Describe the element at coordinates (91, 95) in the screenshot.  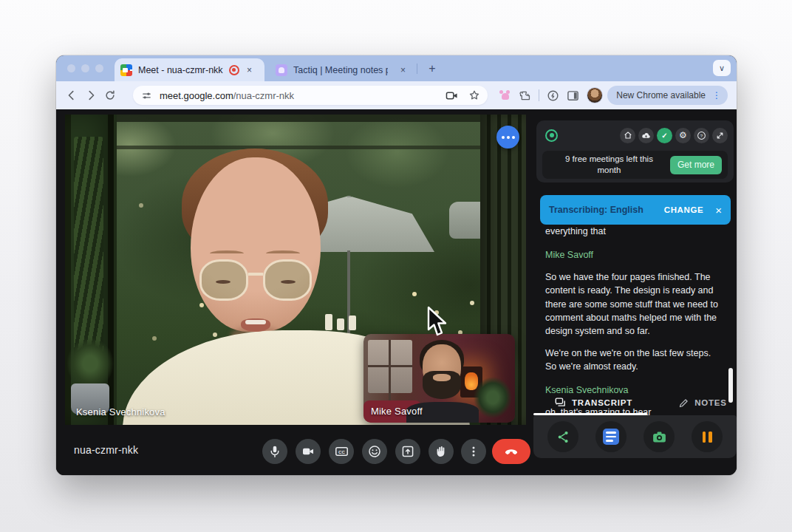
I see `forward-icon` at that location.